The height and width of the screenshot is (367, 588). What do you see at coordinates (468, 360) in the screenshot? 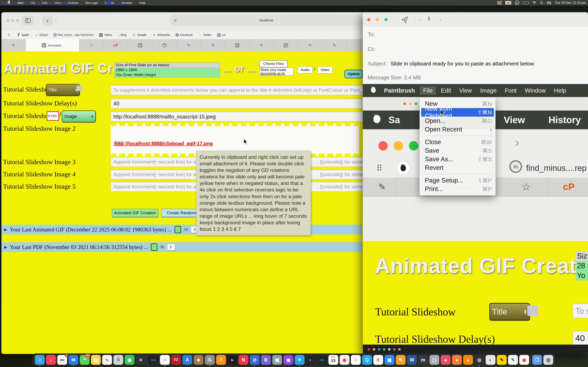
I see `dock-vlc-icon: ▲` at bounding box center [468, 360].